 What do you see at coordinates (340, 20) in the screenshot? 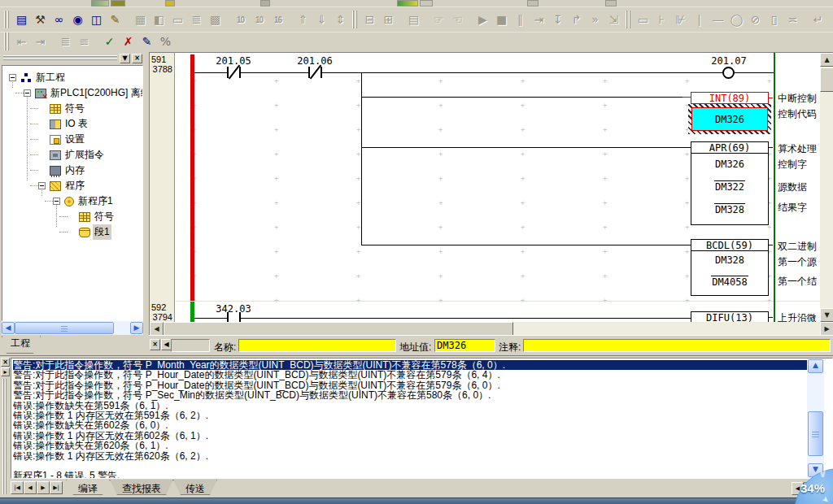
I see `jump-address-icon: ⇕` at bounding box center [340, 20].